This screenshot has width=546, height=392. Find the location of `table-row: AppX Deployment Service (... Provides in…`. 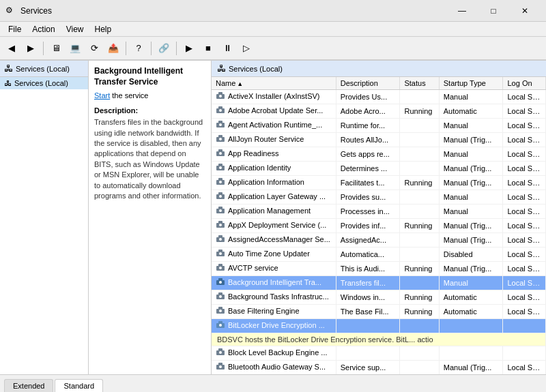

table-row: AppX Deployment Service (... Provides in… is located at coordinates (379, 226).